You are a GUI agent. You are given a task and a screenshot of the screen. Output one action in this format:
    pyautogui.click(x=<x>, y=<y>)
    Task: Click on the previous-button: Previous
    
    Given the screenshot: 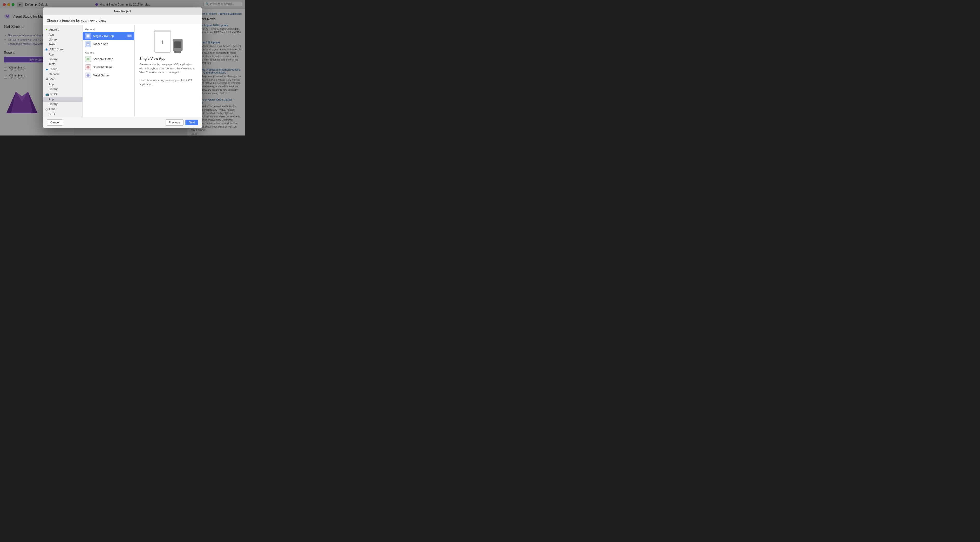 What is the action you would take?
    pyautogui.click(x=174, y=122)
    